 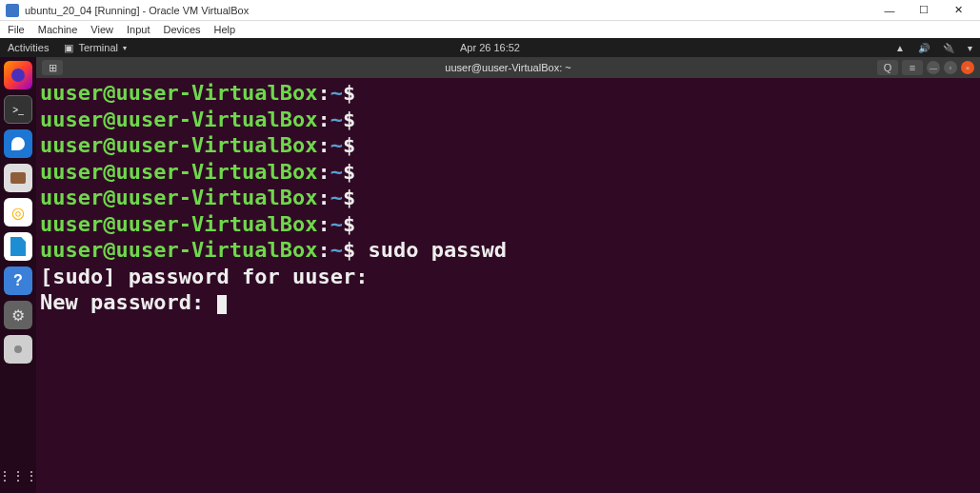 What do you see at coordinates (18, 275) in the screenshot?
I see `dock: ⋮⋮⋮` at bounding box center [18, 275].